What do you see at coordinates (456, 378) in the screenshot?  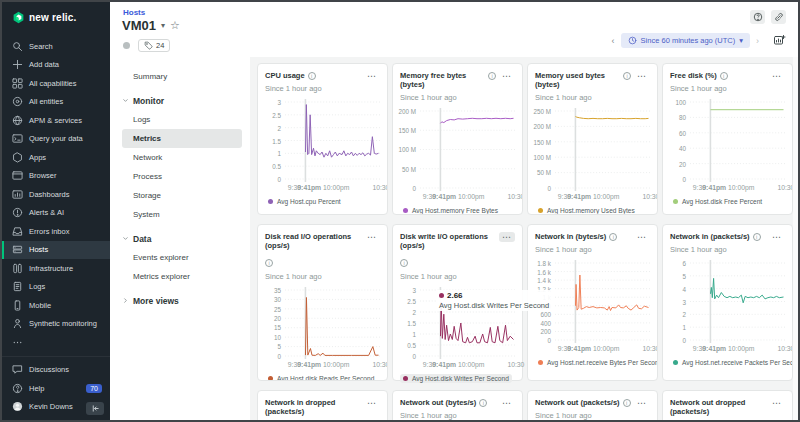 I see `chart-legend: Avg Host.disk Writes Per Second` at bounding box center [456, 378].